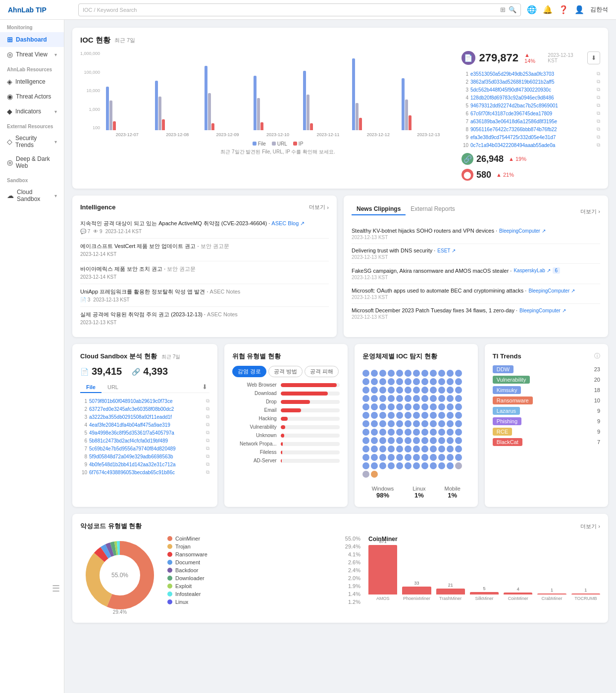  Describe the element at coordinates (468, 58) in the screenshot. I see `file-icon: 📄` at that location.